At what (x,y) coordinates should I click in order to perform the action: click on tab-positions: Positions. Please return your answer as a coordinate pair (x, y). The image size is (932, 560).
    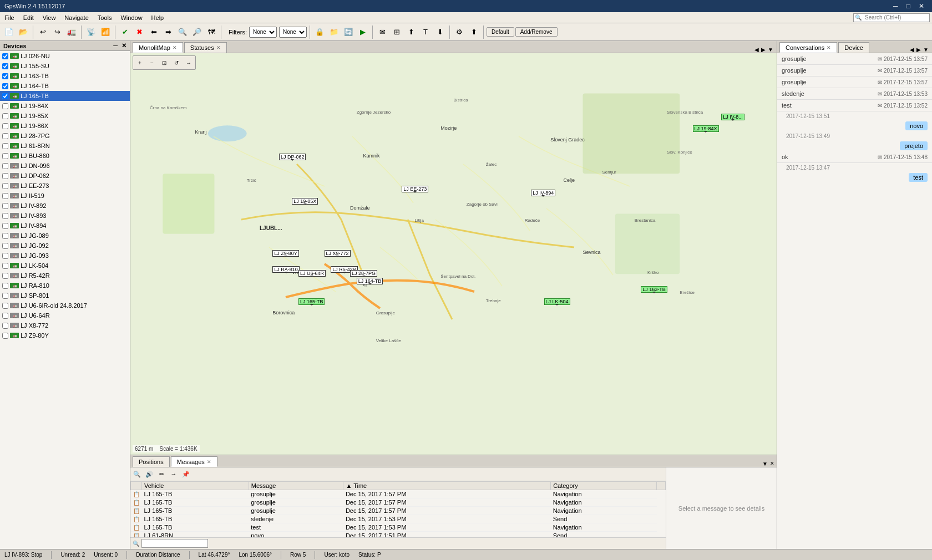
    Looking at the image, I should click on (151, 461).